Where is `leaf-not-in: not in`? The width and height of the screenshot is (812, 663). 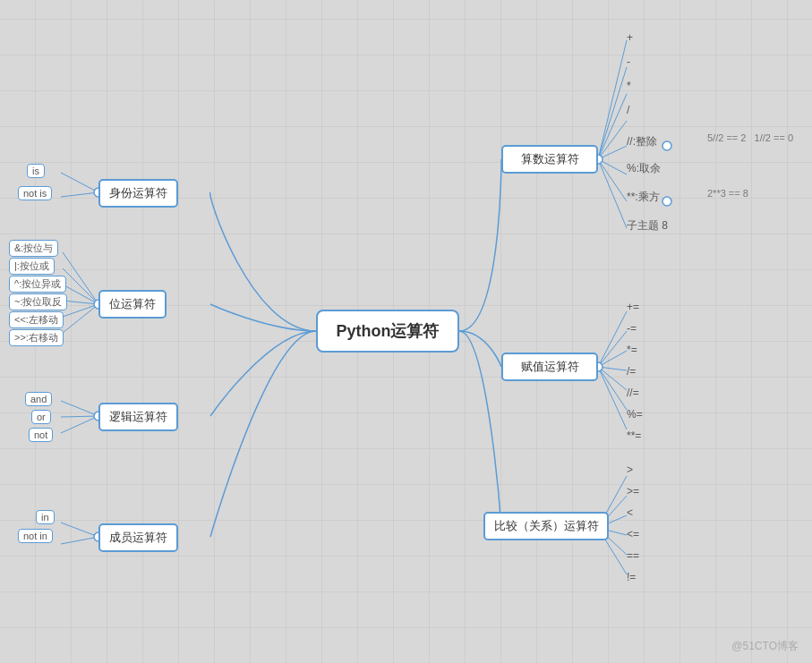
leaf-not-in: not in is located at coordinates (36, 536).